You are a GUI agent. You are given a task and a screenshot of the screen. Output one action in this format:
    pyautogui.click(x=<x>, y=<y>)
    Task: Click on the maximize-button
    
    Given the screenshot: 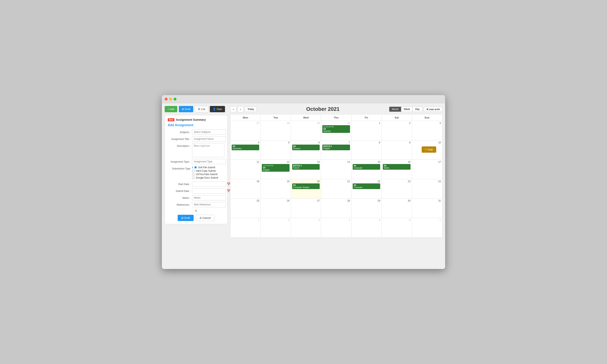 What is the action you would take?
    pyautogui.click(x=175, y=99)
    